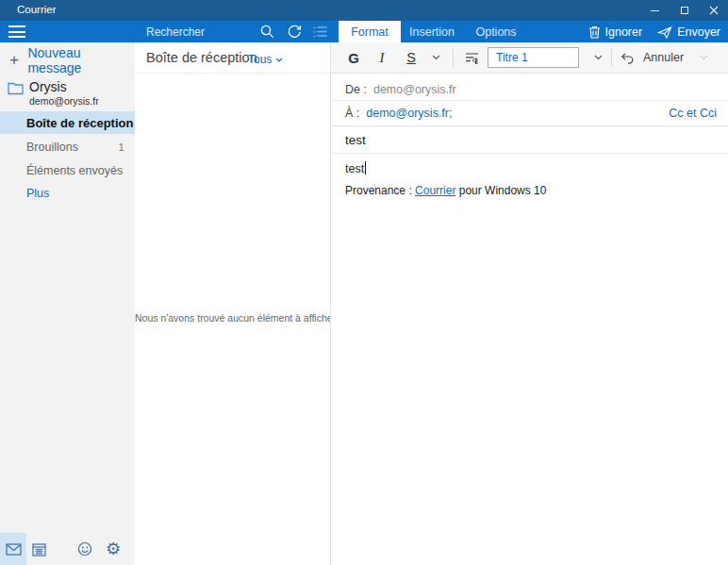  I want to click on trash-icon, so click(594, 32).